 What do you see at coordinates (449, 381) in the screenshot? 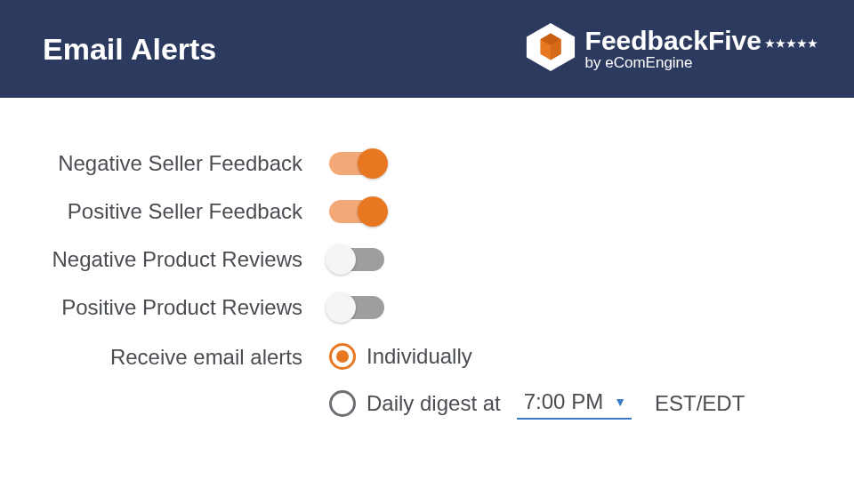
I see `setting-receive-alerts: Receive email alerts Individually Daily …` at bounding box center [449, 381].